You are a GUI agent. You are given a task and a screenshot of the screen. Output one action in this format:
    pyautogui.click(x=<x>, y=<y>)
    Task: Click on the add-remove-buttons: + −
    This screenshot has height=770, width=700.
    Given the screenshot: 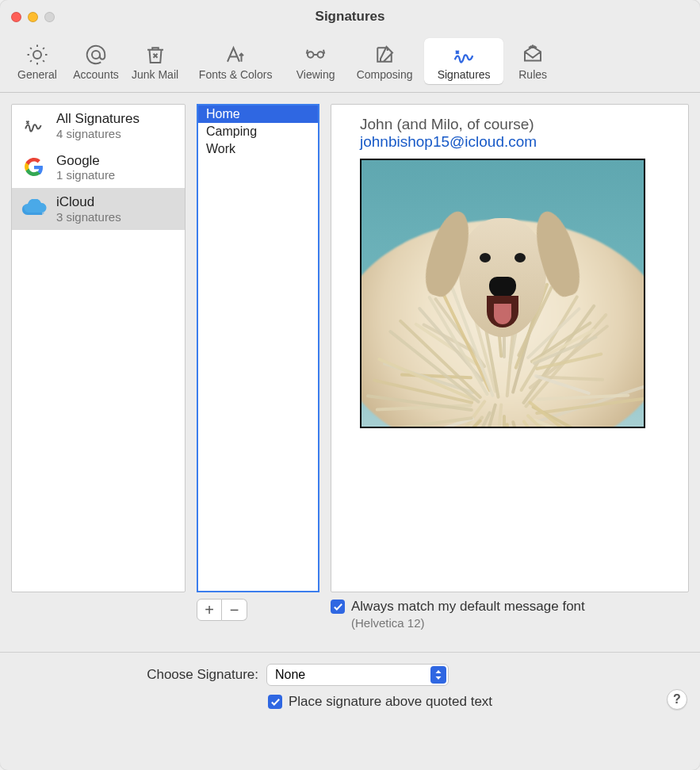 What is the action you would take?
    pyautogui.click(x=258, y=610)
    